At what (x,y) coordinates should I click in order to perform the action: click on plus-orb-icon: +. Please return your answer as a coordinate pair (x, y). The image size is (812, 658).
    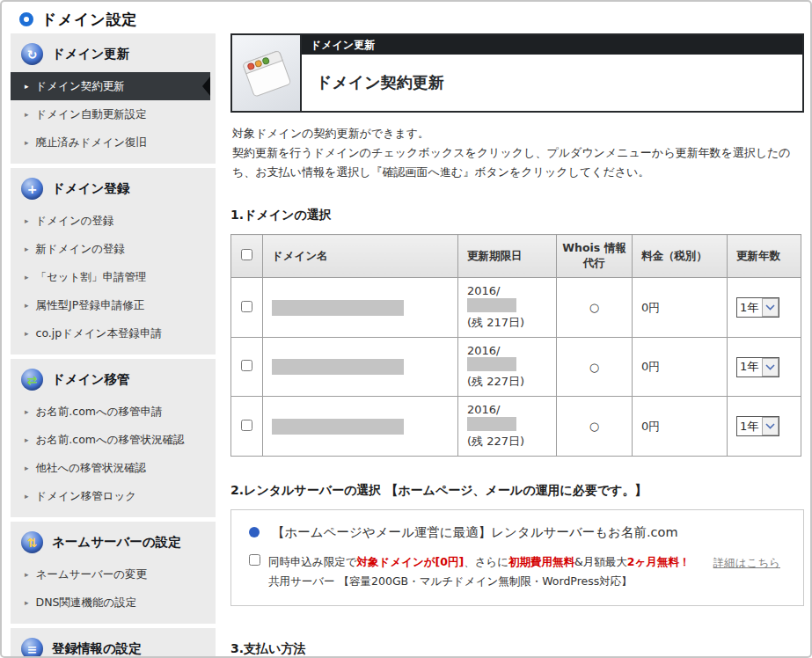
    Looking at the image, I should click on (32, 188).